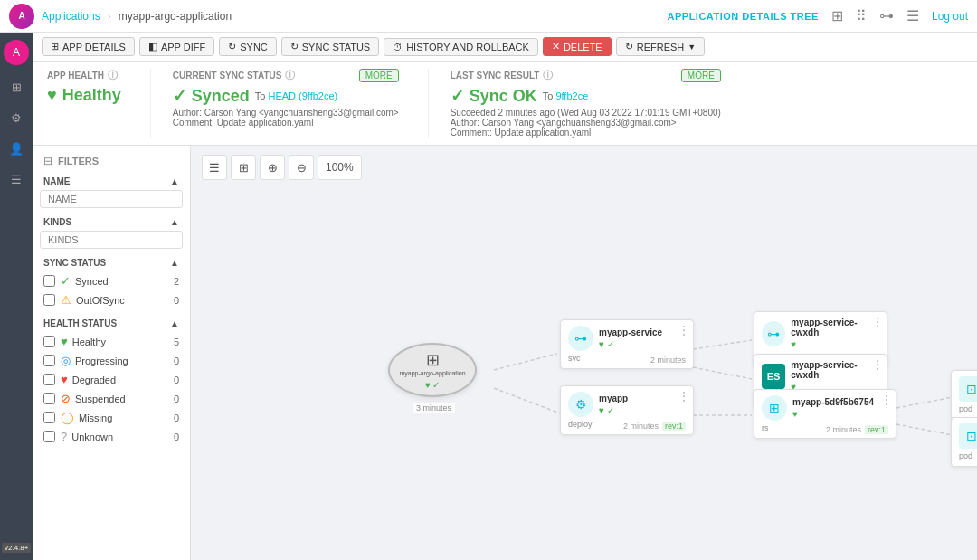  What do you see at coordinates (22, 16) in the screenshot?
I see `app-logo: A` at bounding box center [22, 16].